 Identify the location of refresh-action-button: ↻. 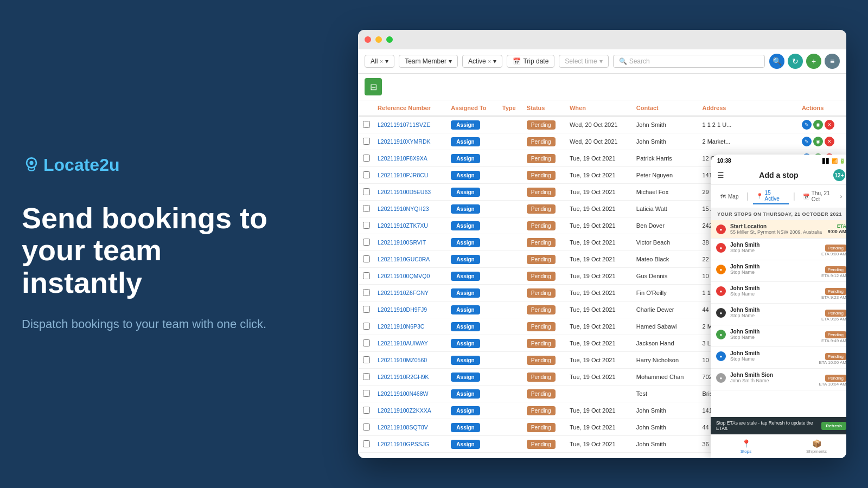
(795, 61).